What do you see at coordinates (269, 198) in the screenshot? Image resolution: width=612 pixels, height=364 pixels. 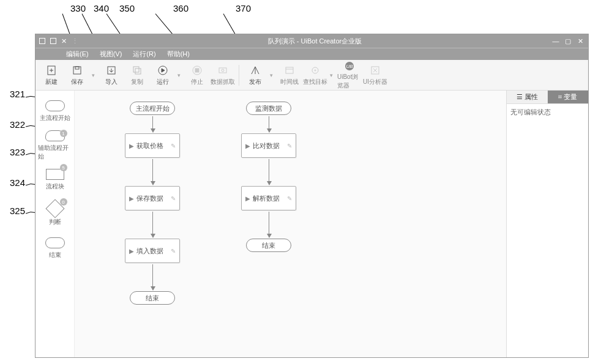 I see `flow-block-c2-2: ▶解析数据✎` at bounding box center [269, 198].